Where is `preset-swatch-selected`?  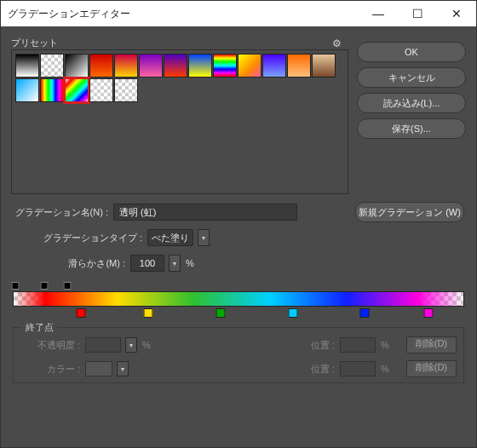 preset-swatch-selected is located at coordinates (77, 90).